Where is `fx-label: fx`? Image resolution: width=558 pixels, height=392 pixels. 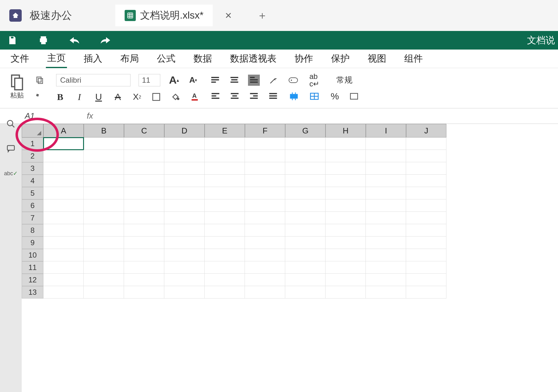 fx-label: fx is located at coordinates (90, 116).